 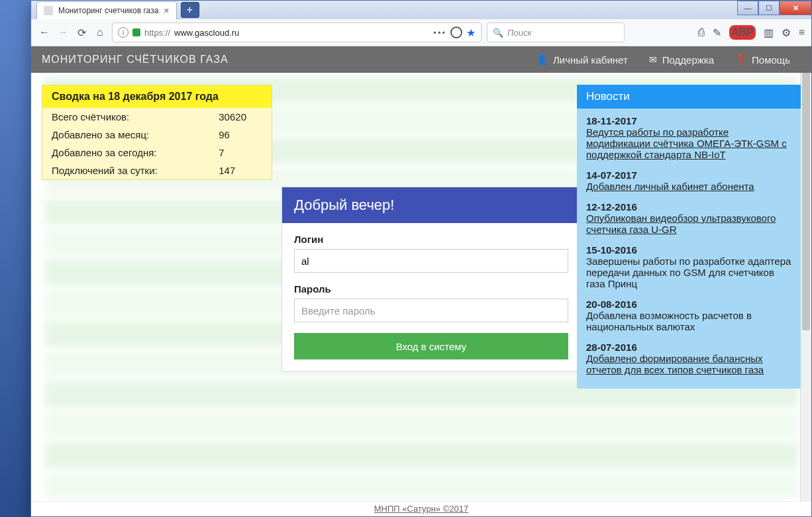 What do you see at coordinates (421, 60) in the screenshot?
I see `site-navbar: МОНИТОРИНГ СЧЁТЧИКОВ ГАЗА 👤 Личный кабин…` at bounding box center [421, 60].